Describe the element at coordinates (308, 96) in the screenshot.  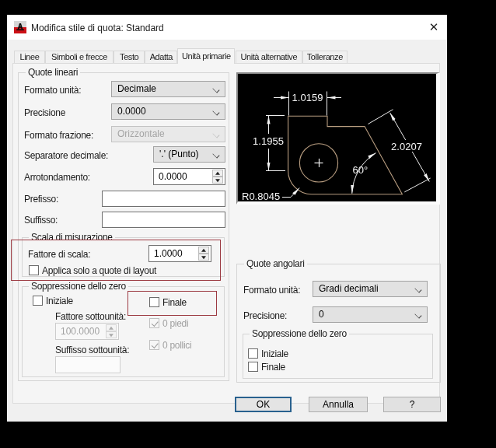
I see `svg-text: 1.0159` at that location.